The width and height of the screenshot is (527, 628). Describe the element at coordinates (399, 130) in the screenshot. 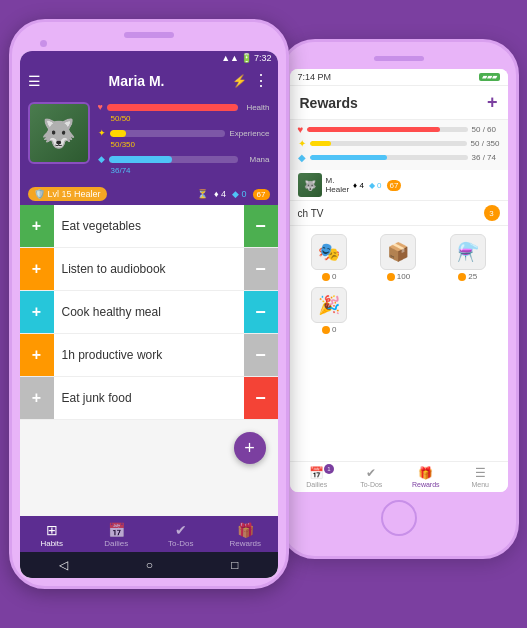

I see `r-health-stat: ♥ 50 / 60` at that location.